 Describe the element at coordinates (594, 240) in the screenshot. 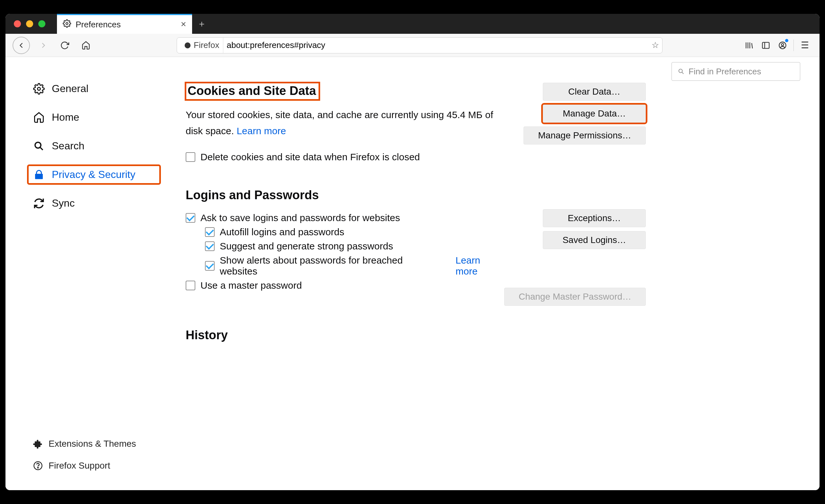

I see `saved-logins-button: Saved Logins…` at that location.